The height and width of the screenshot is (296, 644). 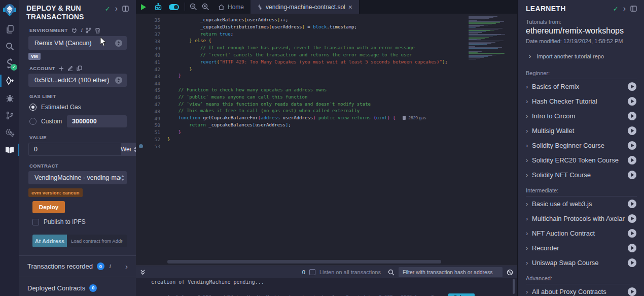 I want to click on code-line: 37 return true;, so click(x=292, y=35).